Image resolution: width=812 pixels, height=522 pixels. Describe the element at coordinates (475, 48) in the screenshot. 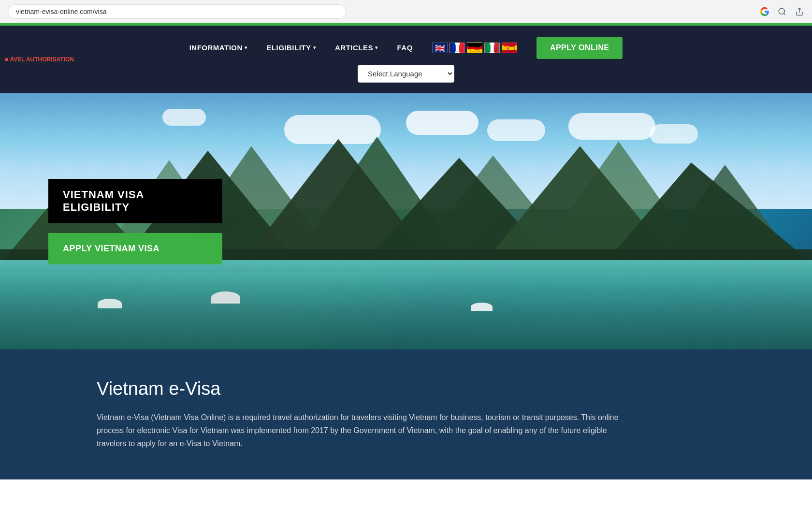

I see `flag-de: 🇩🇪` at that location.